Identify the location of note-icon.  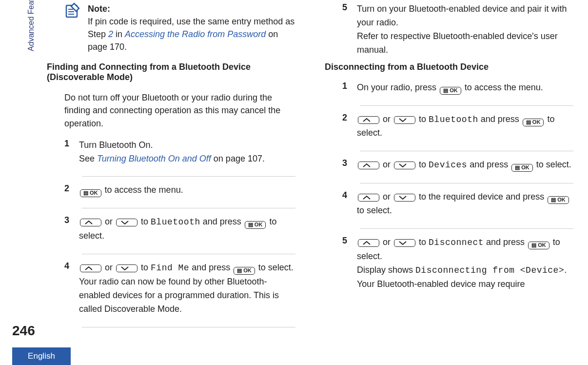
(73, 28).